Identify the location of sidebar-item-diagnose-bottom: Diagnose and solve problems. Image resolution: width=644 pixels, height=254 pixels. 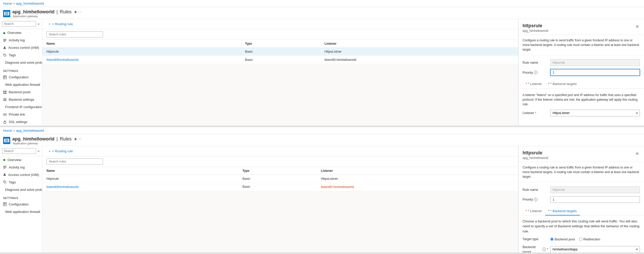
(21, 190).